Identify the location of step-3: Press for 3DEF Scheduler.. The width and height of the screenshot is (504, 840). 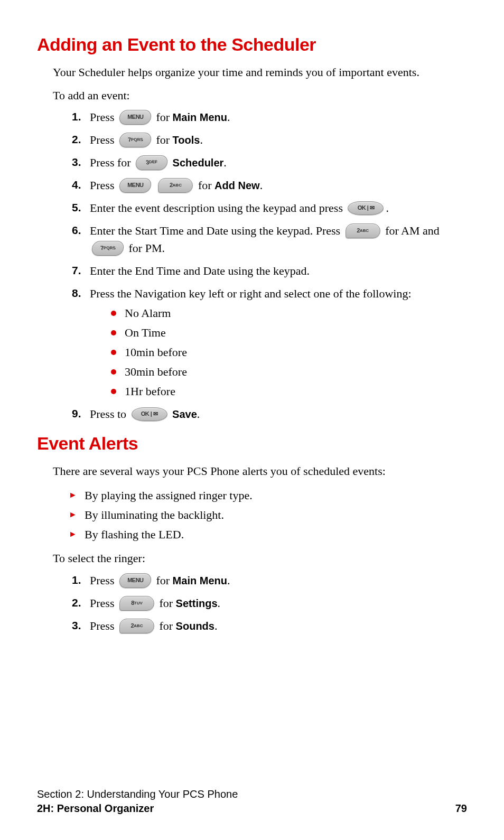
(270, 163).